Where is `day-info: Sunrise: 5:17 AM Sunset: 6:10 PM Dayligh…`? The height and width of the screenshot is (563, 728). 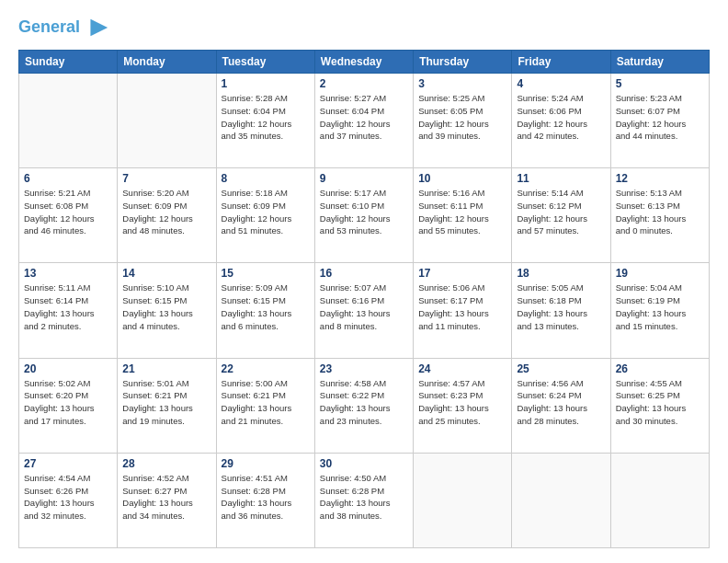
day-info: Sunrise: 5:17 AM Sunset: 6:10 PM Dayligh… is located at coordinates (364, 212).